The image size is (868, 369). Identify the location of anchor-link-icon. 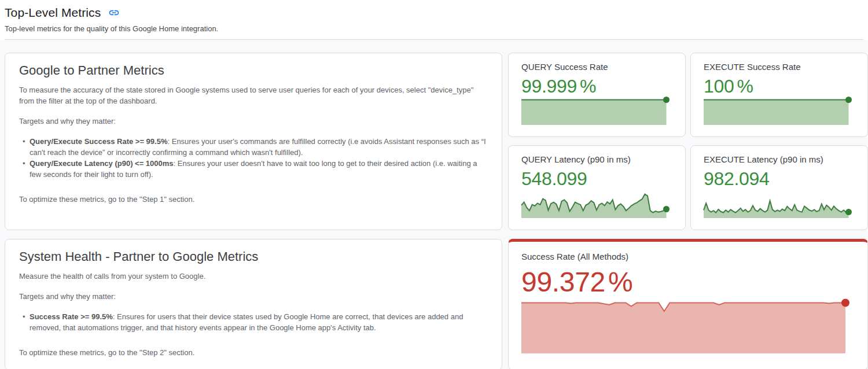
(114, 13).